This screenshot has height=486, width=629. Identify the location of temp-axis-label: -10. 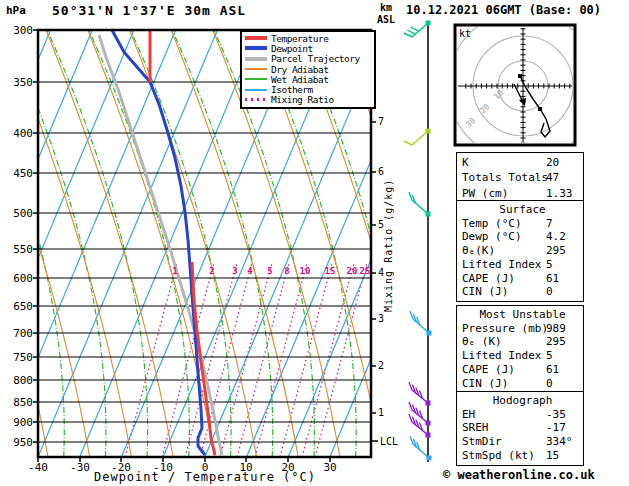
(163, 468).